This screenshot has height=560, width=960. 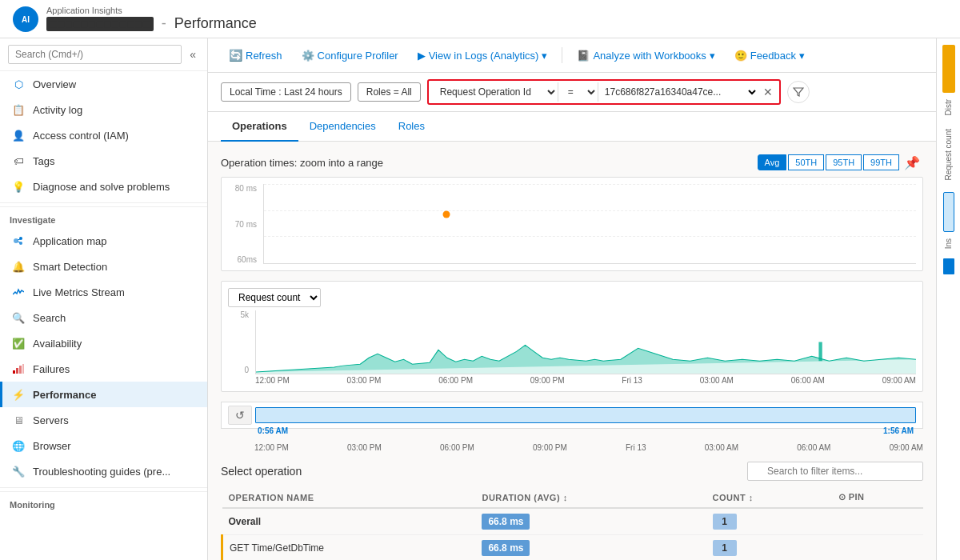 What do you see at coordinates (104, 266) in the screenshot?
I see `sidebar-item-smart-detection: 🔔 Smart Detection` at bounding box center [104, 266].